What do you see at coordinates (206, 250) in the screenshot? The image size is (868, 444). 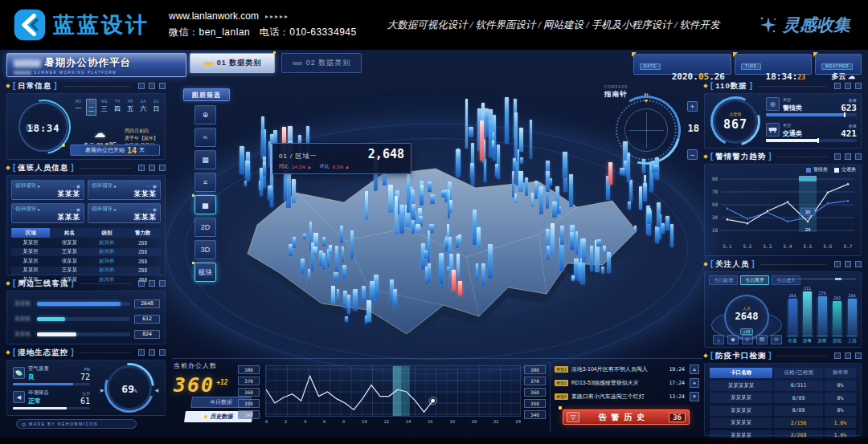 I see `layer-btn-3d: 3D` at bounding box center [206, 250].